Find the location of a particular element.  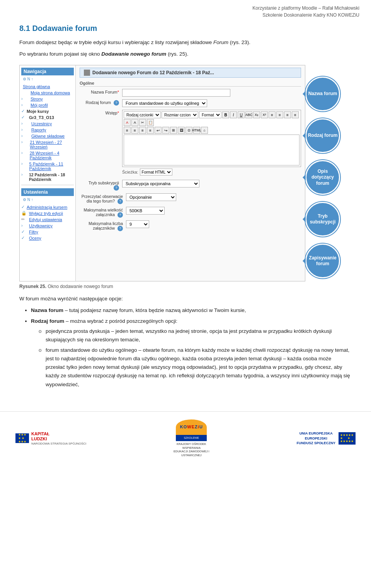

form-row-obserwacje: Przeczytać obserwacje dla tego forum? ? … is located at coordinates (190, 199).